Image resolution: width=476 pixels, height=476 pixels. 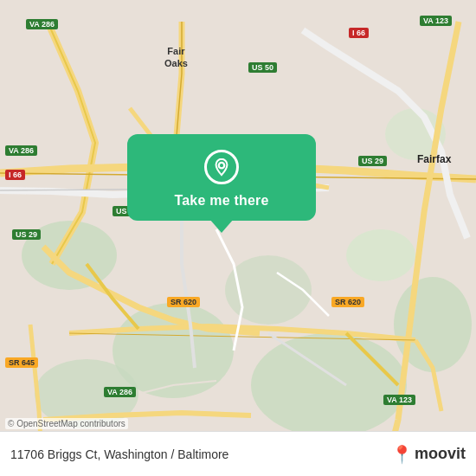 I want to click on moovit-pin-icon: 📍, so click(x=402, y=454).